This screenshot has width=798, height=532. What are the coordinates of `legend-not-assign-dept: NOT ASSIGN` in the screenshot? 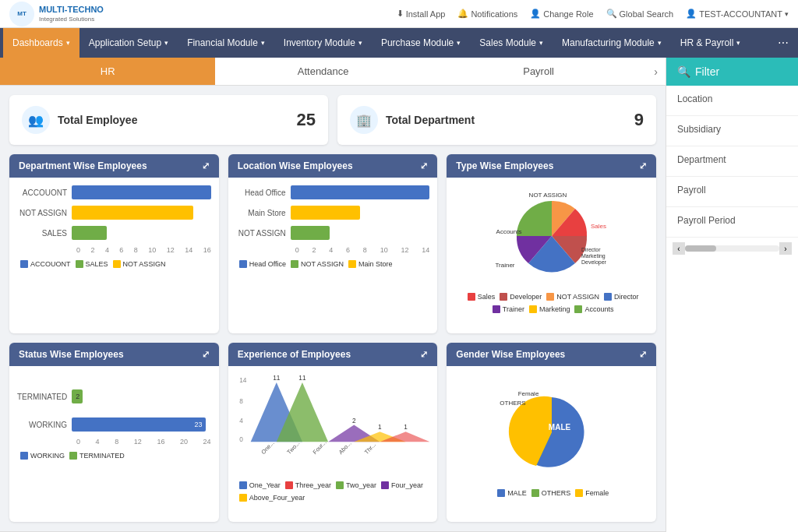 It's located at (139, 264).